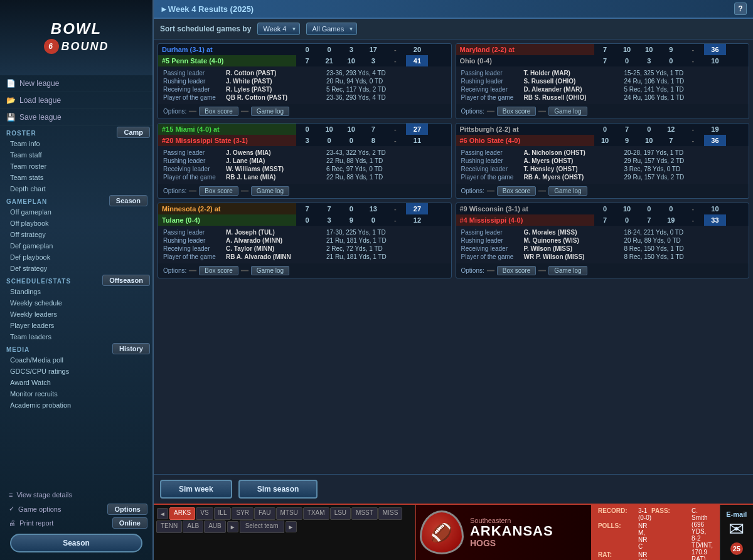  I want to click on team-tab-alb: ALB, so click(193, 527).